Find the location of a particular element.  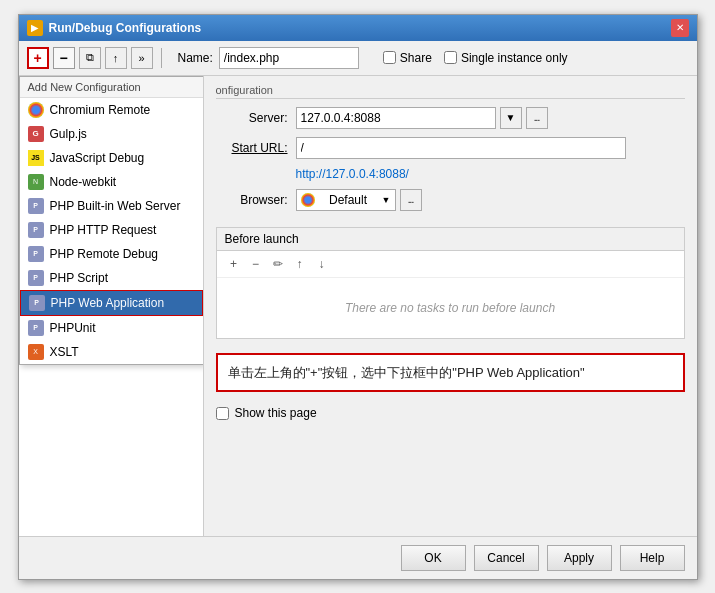

list-item: P PHP Remote Debug is located at coordinates (112, 254).